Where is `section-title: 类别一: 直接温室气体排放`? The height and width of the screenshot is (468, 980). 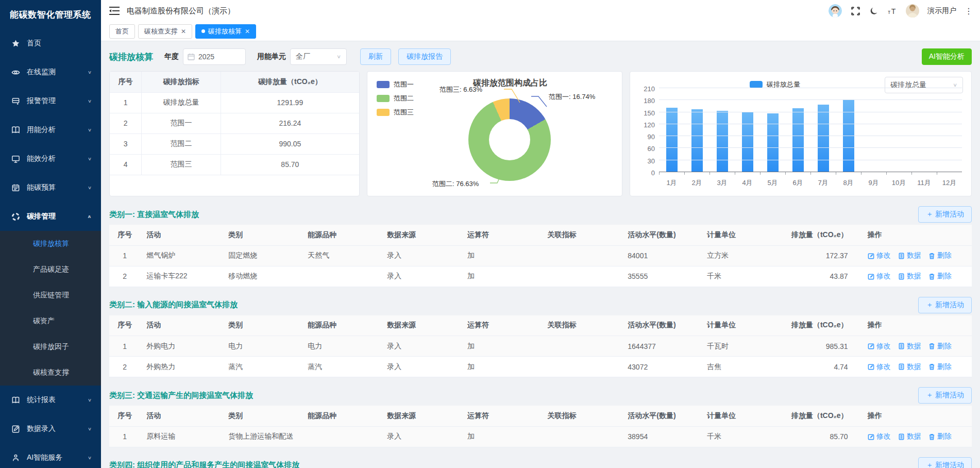 section-title: 类别一: 直接温室气体排放 is located at coordinates (154, 214).